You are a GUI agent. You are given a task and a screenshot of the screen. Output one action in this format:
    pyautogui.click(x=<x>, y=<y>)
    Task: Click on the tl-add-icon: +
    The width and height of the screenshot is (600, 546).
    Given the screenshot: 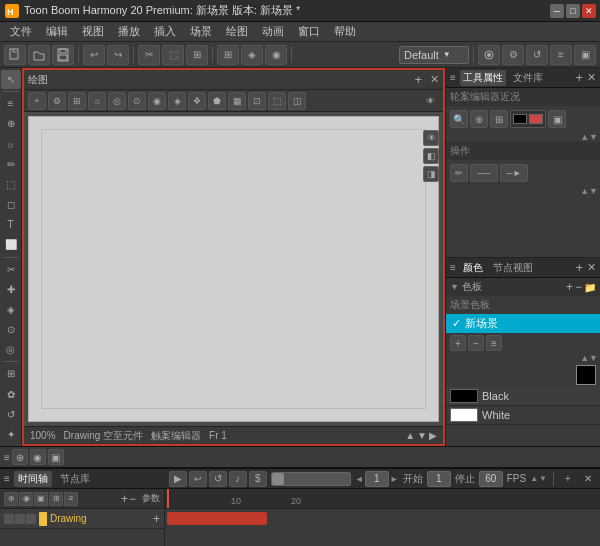 What is the action you would take?
    pyautogui.click(x=568, y=479)
    